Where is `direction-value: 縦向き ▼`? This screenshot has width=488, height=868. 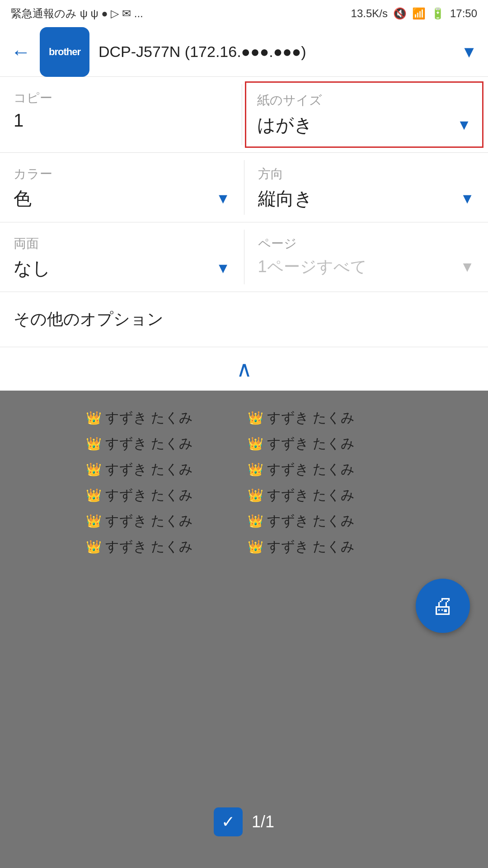
direction-value: 縦向き ▼ is located at coordinates (366, 199).